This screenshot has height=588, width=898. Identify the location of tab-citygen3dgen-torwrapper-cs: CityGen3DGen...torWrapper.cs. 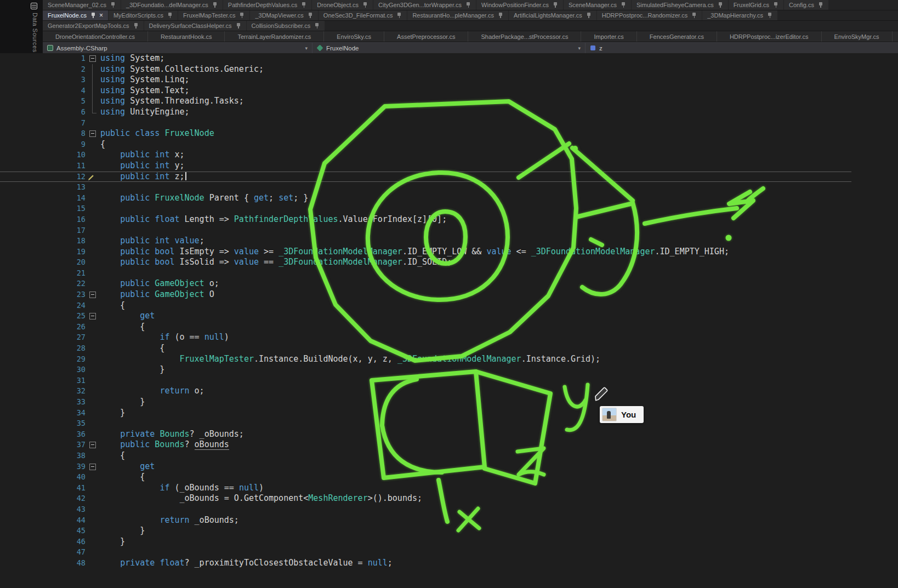
(424, 5).